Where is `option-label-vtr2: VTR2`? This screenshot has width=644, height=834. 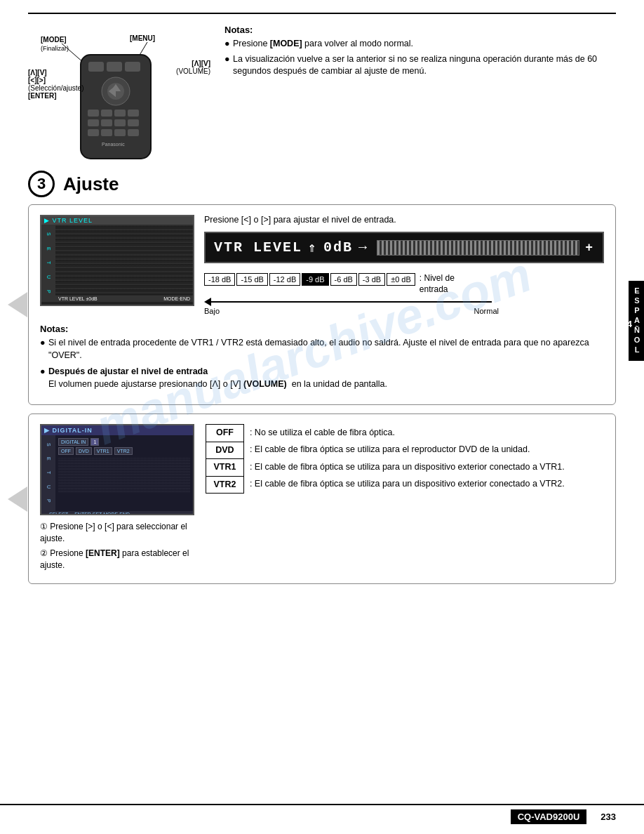 option-label-vtr2: VTR2 is located at coordinates (225, 484).